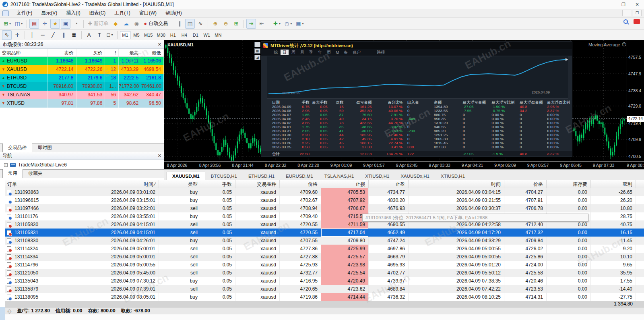 Image resolution: width=644 pixels, height=320 pixels. I want to click on navigator-close-icon: ✕, so click(159, 156).